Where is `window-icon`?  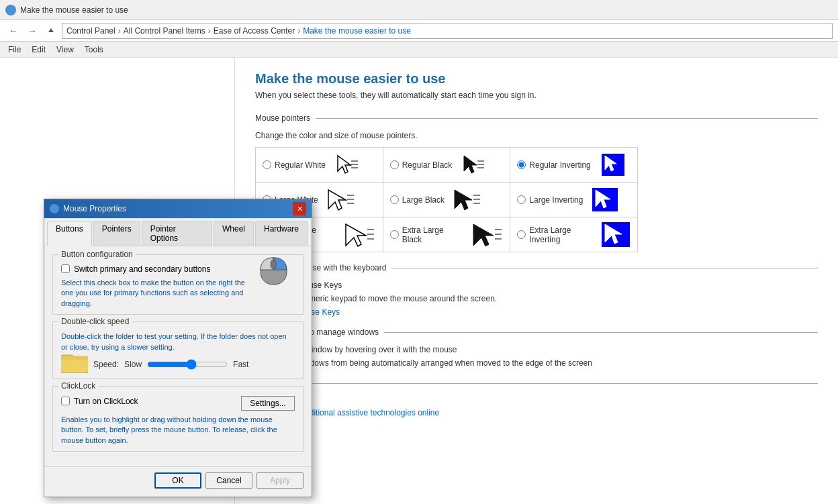 window-icon is located at coordinates (11, 10).